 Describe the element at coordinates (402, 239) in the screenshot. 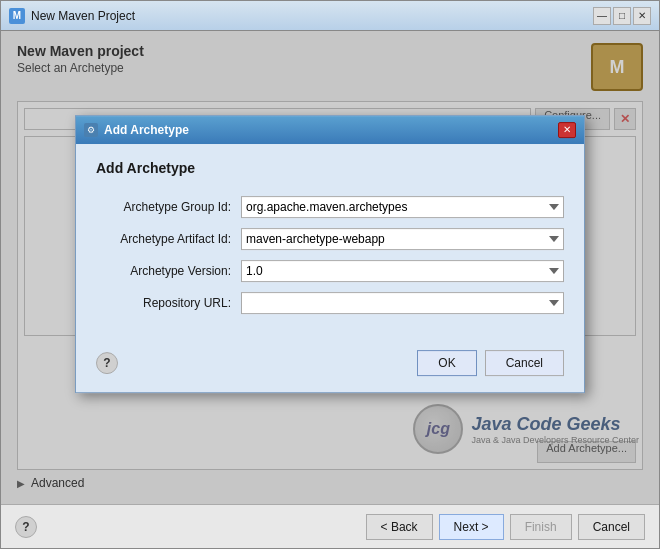

I see `artifact-id-wrapper: maven-archetype-webapp` at that location.